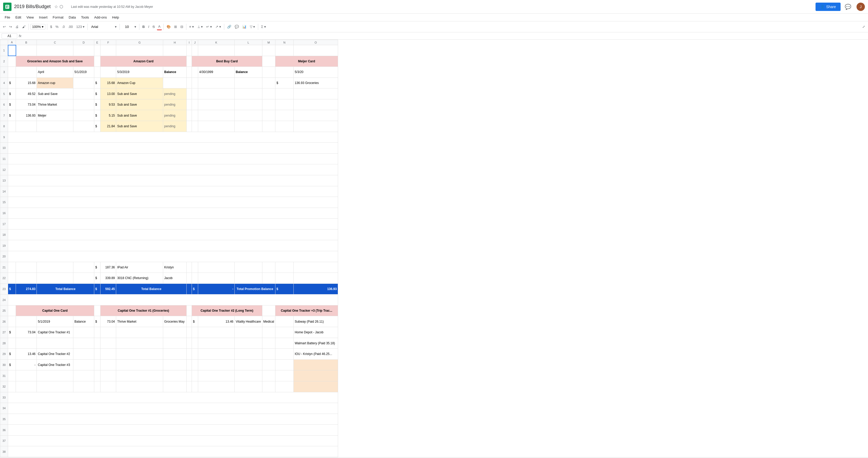 This screenshot has height=458, width=868. What do you see at coordinates (108, 104) in the screenshot?
I see `cell-f6: 9.53` at bounding box center [108, 104].